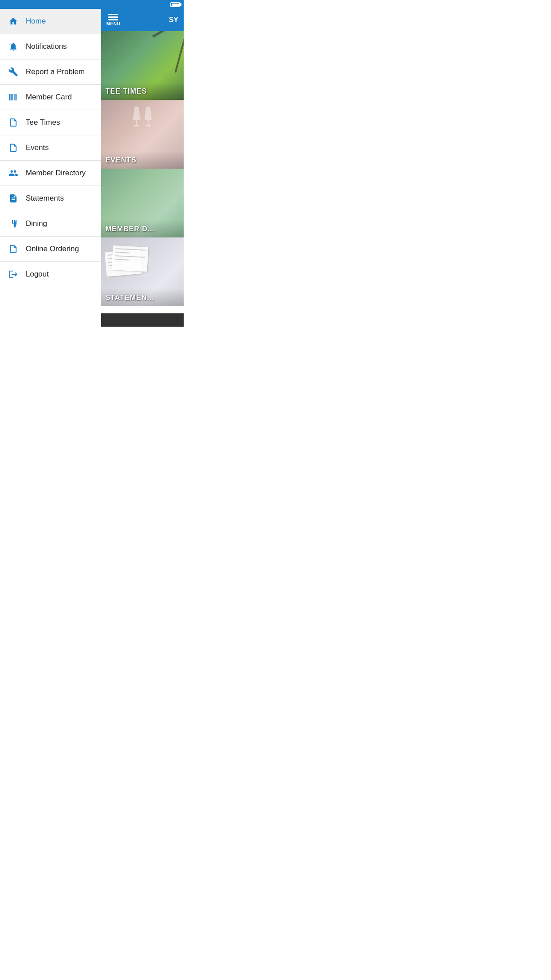 This screenshot has height=980, width=551. What do you see at coordinates (113, 17) in the screenshot?
I see `hamburger-icon` at bounding box center [113, 17].